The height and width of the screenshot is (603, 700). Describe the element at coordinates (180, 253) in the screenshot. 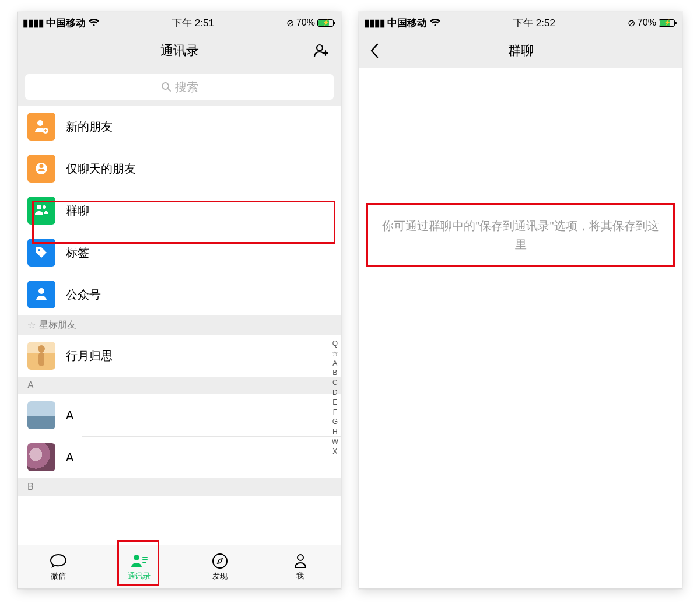

I see `row-tags: 标签` at that location.